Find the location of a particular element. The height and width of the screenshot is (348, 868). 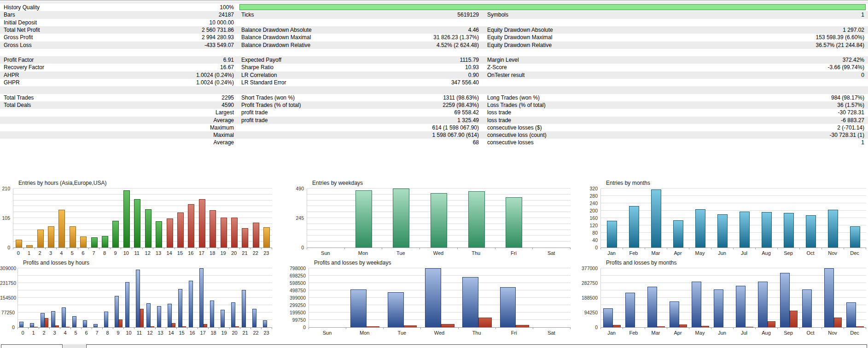

y-axis-tick-label: 77250 is located at coordinates (7, 313).